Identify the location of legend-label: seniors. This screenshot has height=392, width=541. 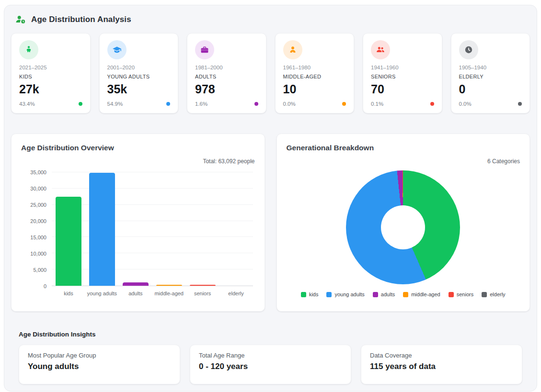
(465, 294).